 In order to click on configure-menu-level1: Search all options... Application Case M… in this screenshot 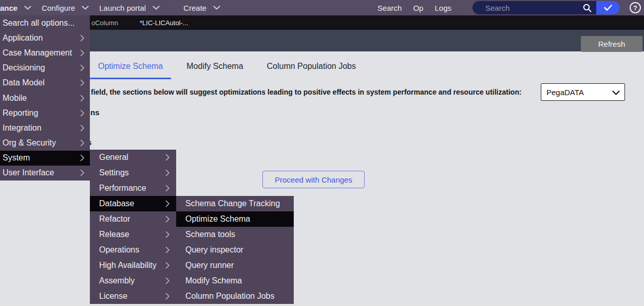, I will do `click(45, 98)`.